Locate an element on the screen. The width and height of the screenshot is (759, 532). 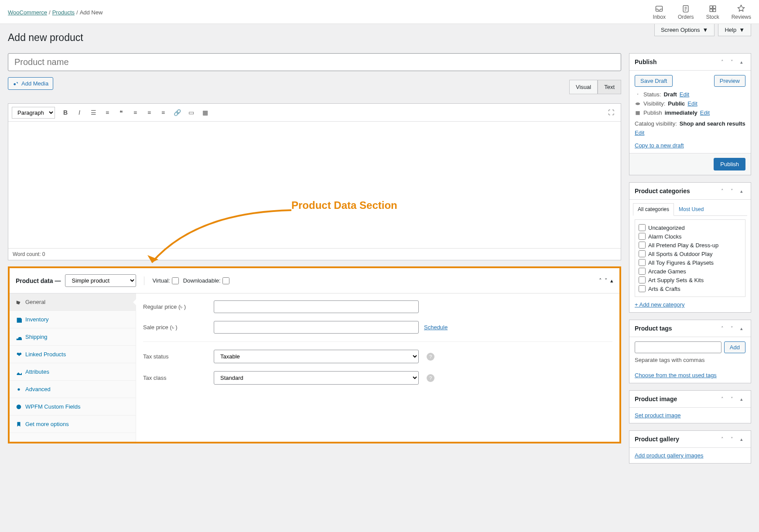
reviews-icon is located at coordinates (741, 9).